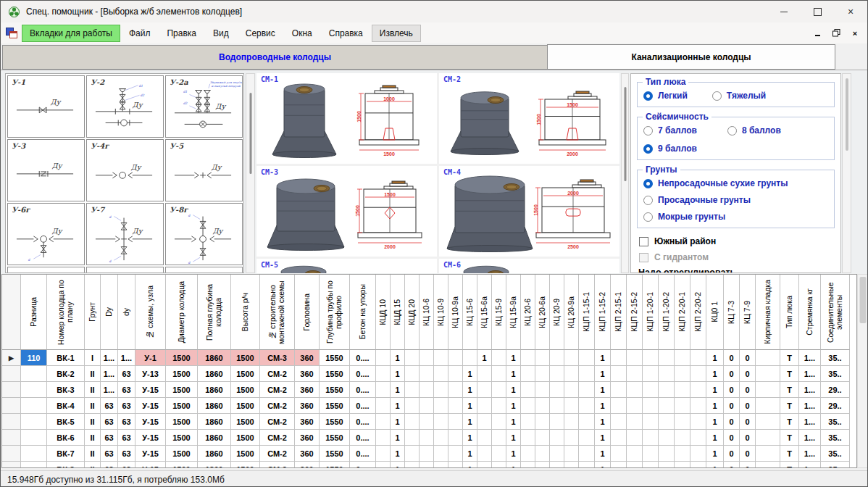 The image size is (868, 487). What do you see at coordinates (127, 312) in the screenshot?
I see `col-header: dy` at bounding box center [127, 312].